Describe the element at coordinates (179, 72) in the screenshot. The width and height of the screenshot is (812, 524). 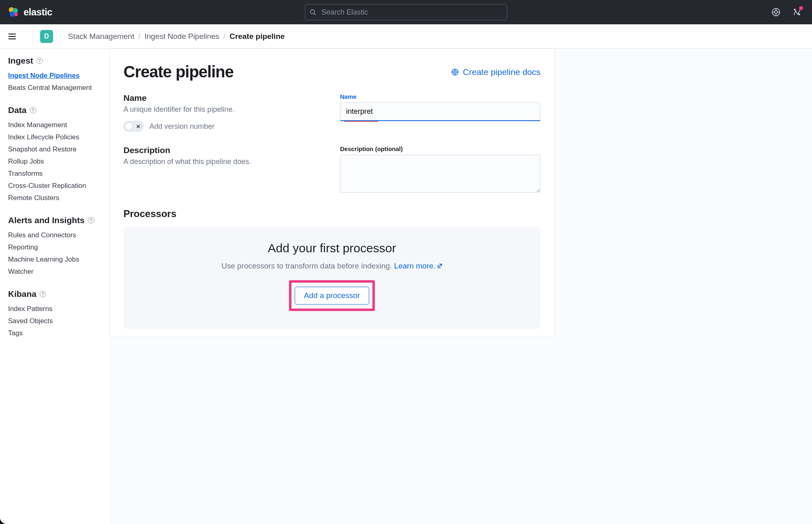
I see `page-title: Create pipeline` at that location.